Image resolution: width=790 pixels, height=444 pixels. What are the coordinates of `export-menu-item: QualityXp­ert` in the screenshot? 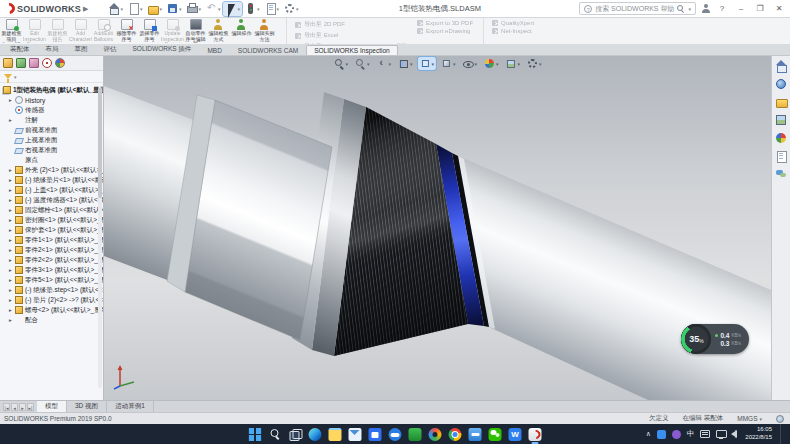 It's located at (513, 23).